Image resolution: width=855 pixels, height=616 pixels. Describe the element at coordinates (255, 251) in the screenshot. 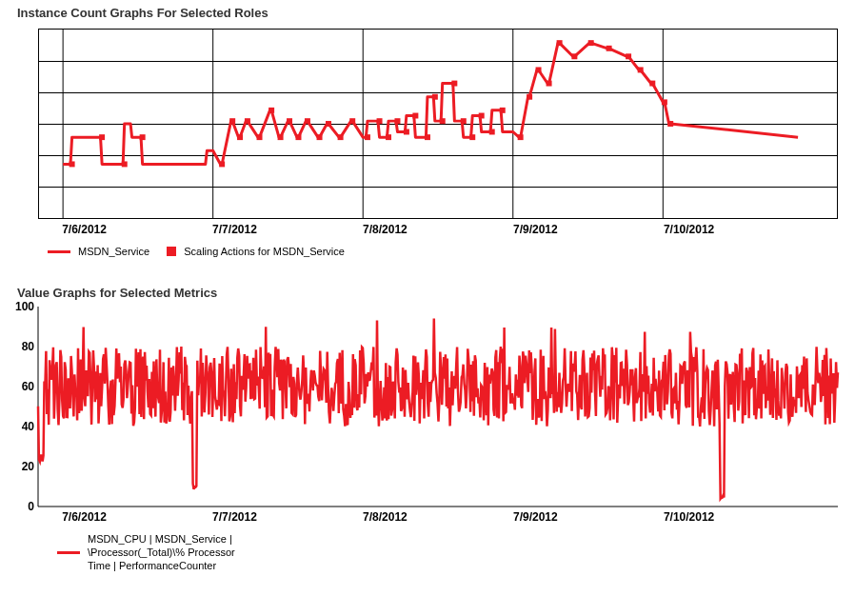

I see `legend1-series2: Scaling Actions for MSDN_Service` at that location.